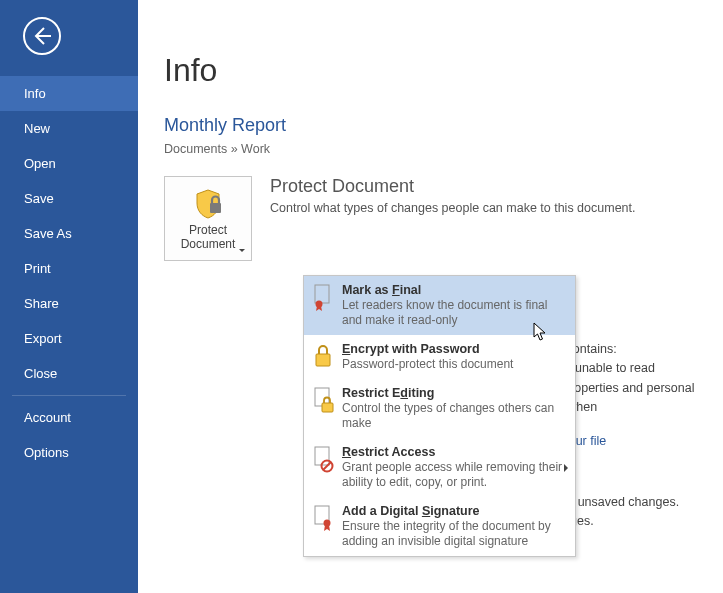 This screenshot has width=723, height=593. What do you see at coordinates (323, 459) in the screenshot?
I see `page-no-icon` at bounding box center [323, 459].